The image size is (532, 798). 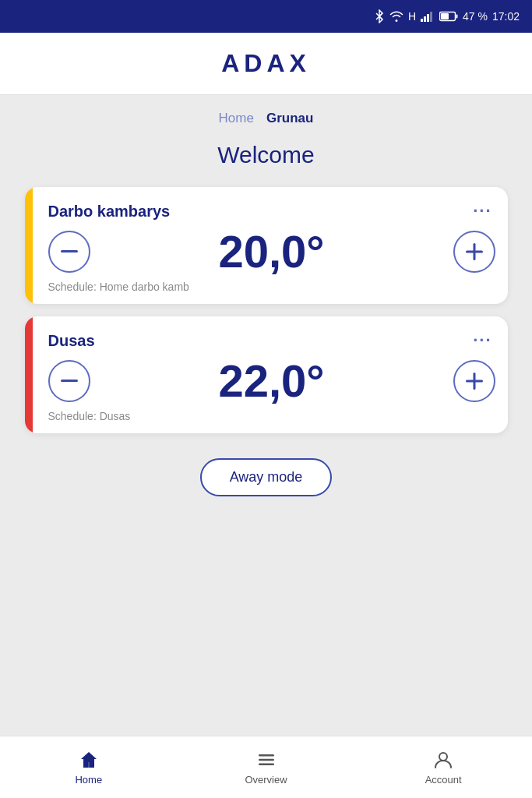 What do you see at coordinates (272, 381) in the screenshot?
I see `card-controls-2: 22,0°` at bounding box center [272, 381].